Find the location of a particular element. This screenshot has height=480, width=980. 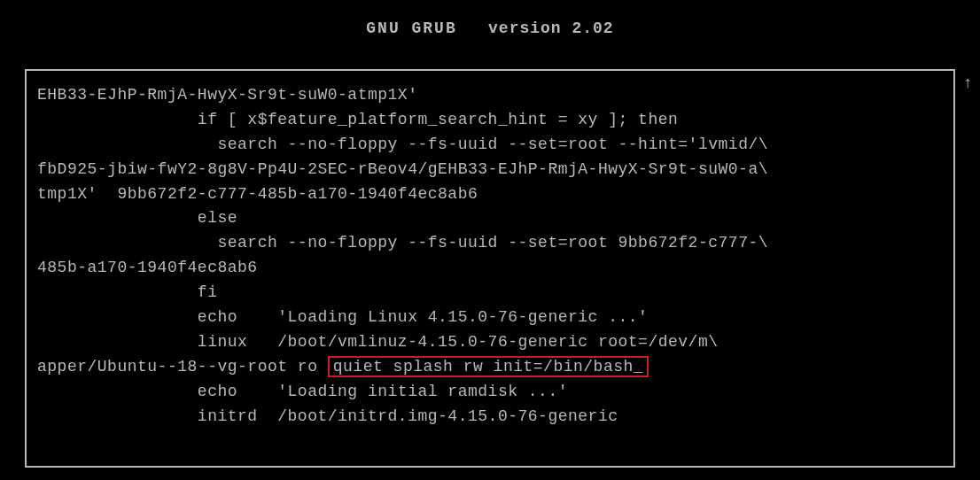

code-line: else is located at coordinates (137, 218).